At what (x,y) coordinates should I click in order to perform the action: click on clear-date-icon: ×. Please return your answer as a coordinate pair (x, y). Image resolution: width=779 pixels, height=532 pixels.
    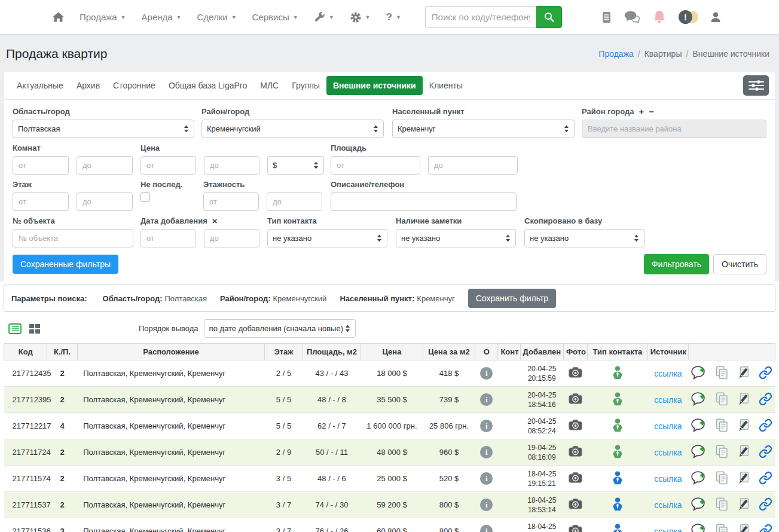
    Looking at the image, I should click on (215, 221).